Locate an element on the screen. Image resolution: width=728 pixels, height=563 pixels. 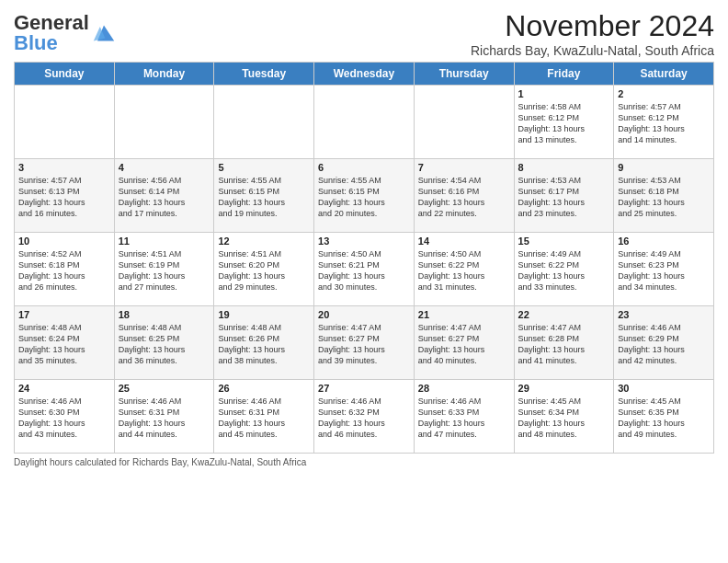
day-info: Sunrise: 4:50 AM Sunset: 6:21 PM Dayligh… is located at coordinates (364, 270).